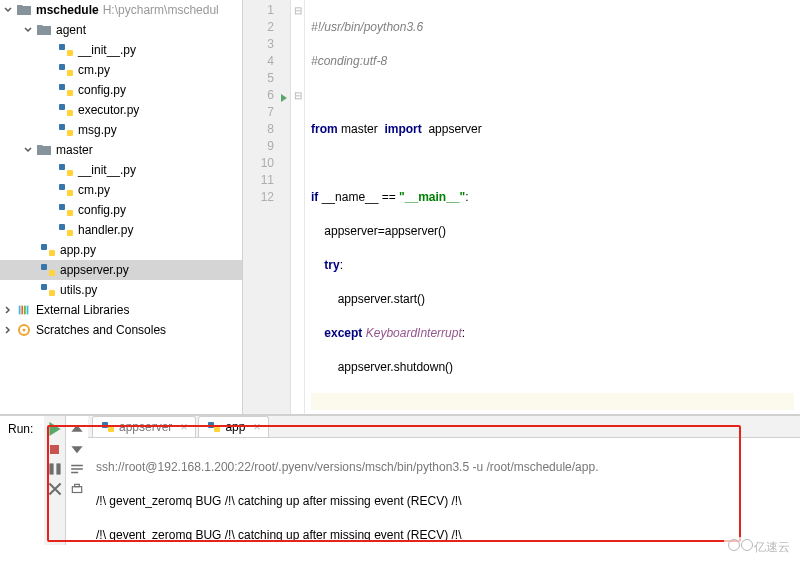 Image resolution: width=800 pixels, height=562 pixels. What do you see at coordinates (121, 130) in the screenshot?
I see `tree-file: msg.py` at bounding box center [121, 130].